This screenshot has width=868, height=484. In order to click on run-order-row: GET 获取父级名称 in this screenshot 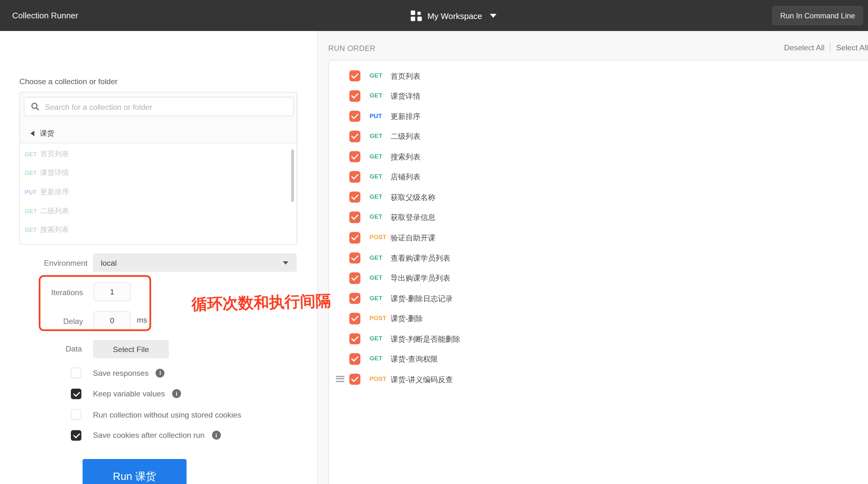, I will do `click(598, 197)`.